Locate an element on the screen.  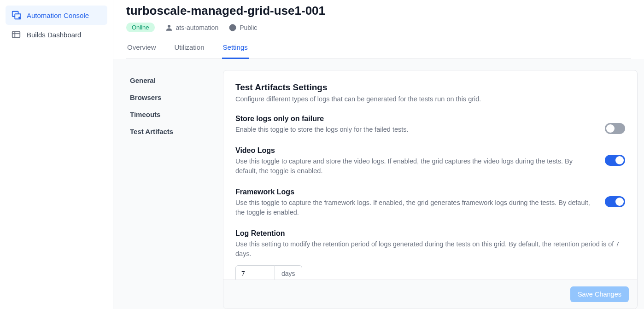
meta-row: Online ats-automation Public is located at coordinates (379, 28).